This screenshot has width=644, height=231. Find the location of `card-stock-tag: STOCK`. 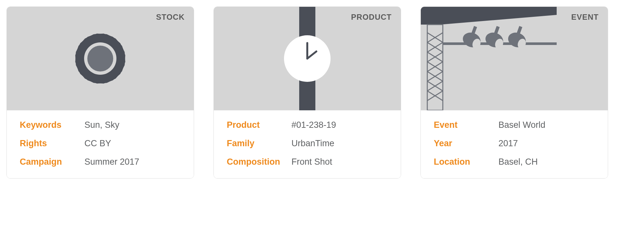

card-stock-tag: STOCK is located at coordinates (170, 17).